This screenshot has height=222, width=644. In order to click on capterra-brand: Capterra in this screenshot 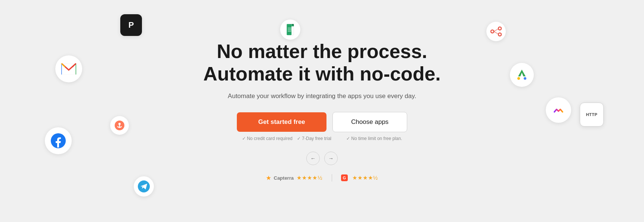, I will do `click(280, 178)`.